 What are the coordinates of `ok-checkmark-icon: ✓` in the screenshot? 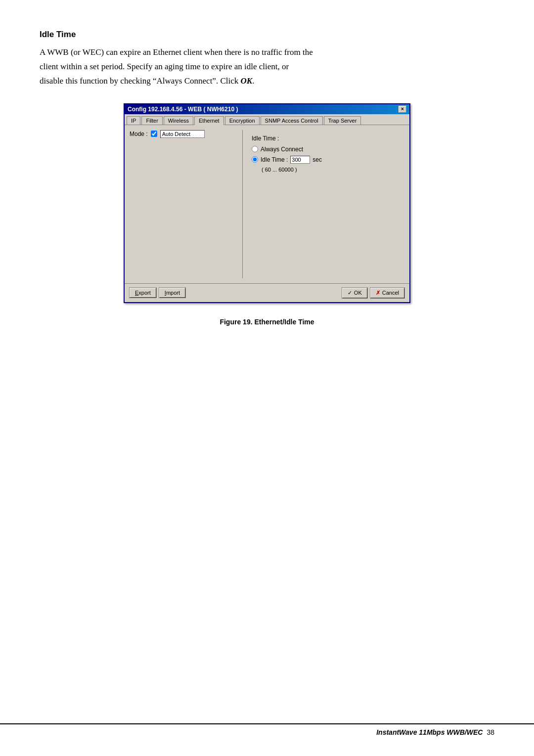 It's located at (350, 293).